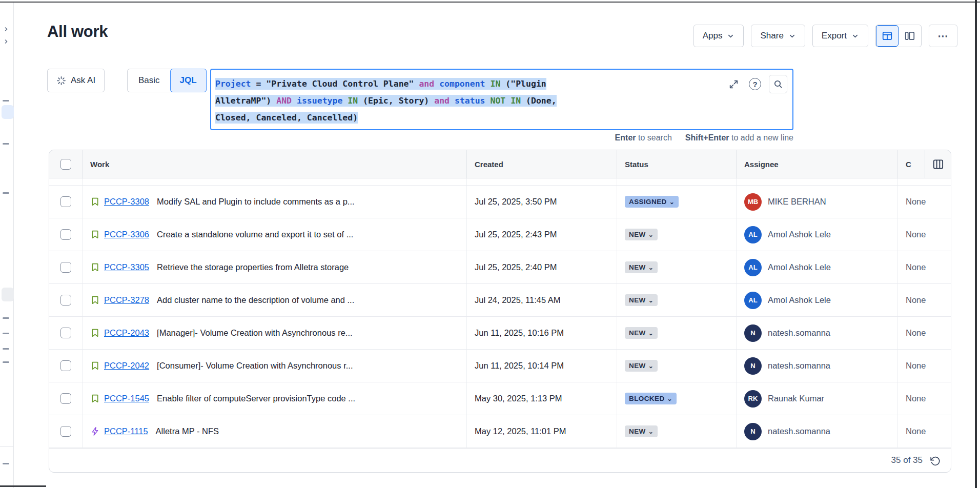  I want to click on view-switcher, so click(899, 36).